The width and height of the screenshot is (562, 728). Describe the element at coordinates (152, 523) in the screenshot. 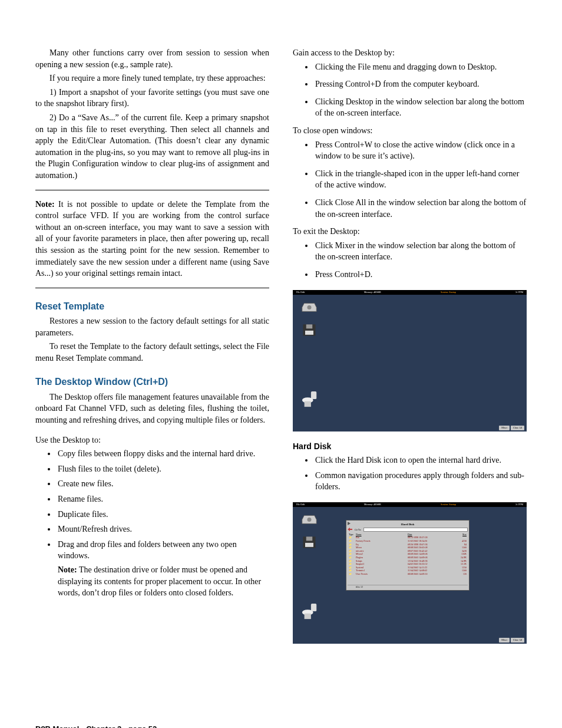

I see `desktop-use-list: Copy files between floppy disks and the …` at that location.